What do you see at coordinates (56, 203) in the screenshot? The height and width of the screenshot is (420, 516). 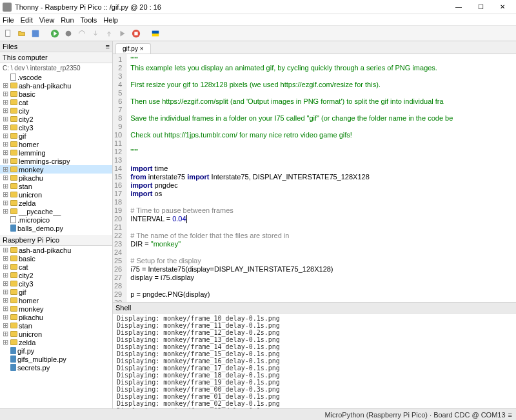 I see `local-item: ⊞zelda` at bounding box center [56, 203].